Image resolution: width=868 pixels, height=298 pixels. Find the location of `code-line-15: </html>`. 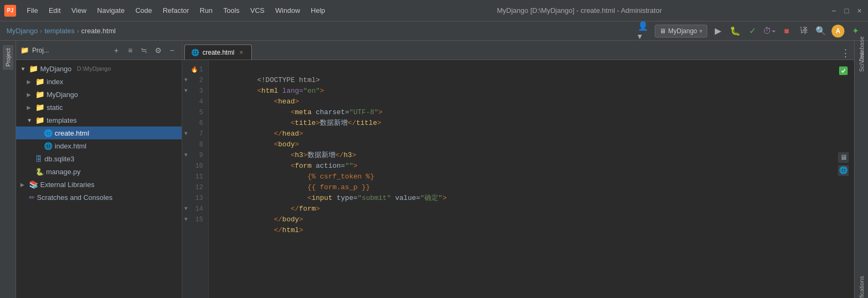

code-line-15: </html> is located at coordinates (521, 220).